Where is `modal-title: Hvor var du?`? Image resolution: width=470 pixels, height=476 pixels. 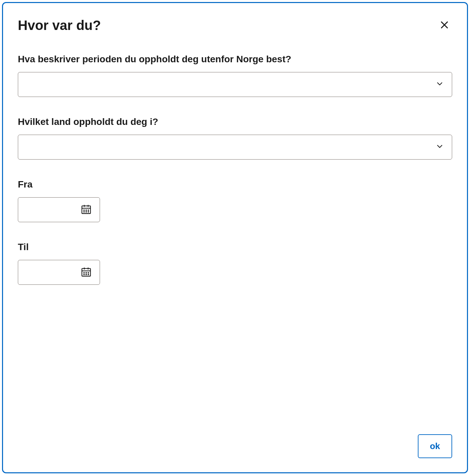 modal-title: Hvor var du? is located at coordinates (59, 26).